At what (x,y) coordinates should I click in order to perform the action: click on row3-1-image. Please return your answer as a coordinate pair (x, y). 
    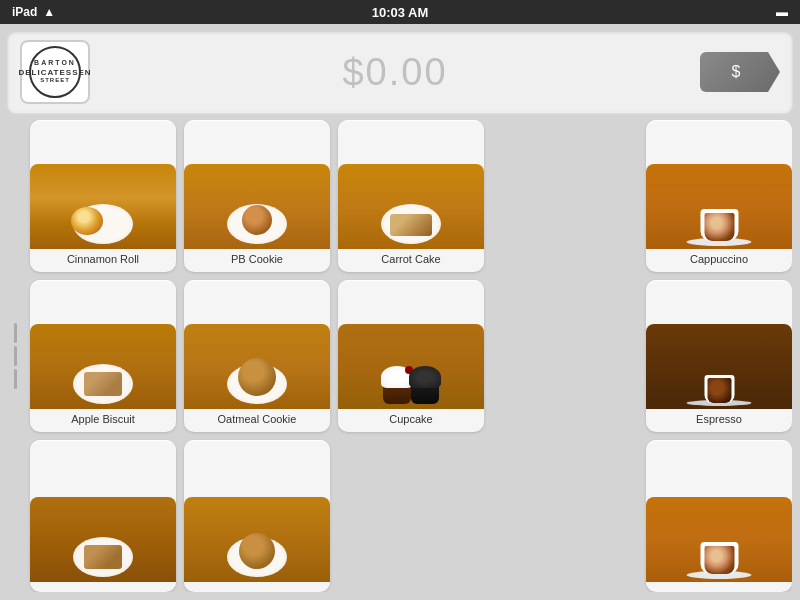
    Looking at the image, I should click on (103, 540).